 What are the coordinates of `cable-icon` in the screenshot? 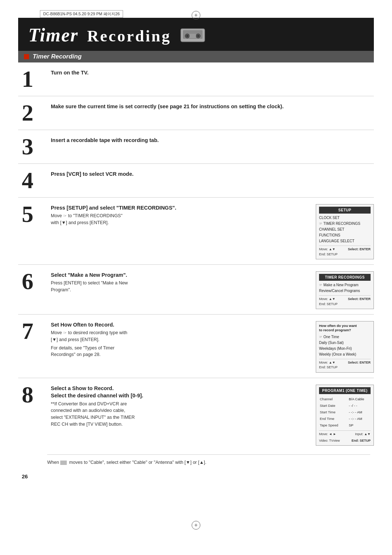 It's located at (64, 463).